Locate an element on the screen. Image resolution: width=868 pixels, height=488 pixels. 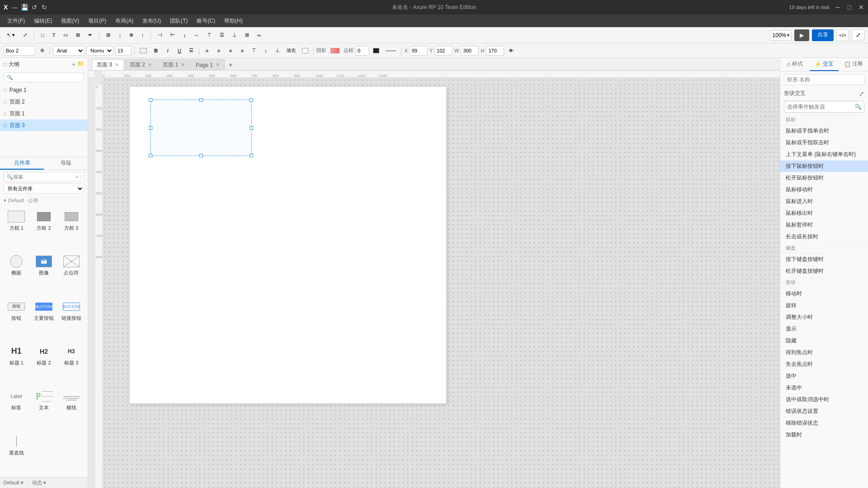
right-tab-interact: ⚡ 交互 is located at coordinates (825, 64).